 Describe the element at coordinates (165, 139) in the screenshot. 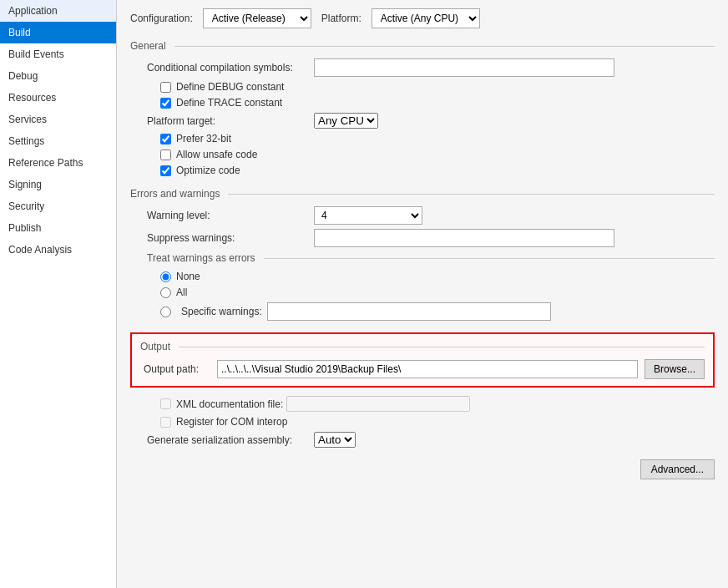

I see `prefer-32bit-checkbox` at that location.